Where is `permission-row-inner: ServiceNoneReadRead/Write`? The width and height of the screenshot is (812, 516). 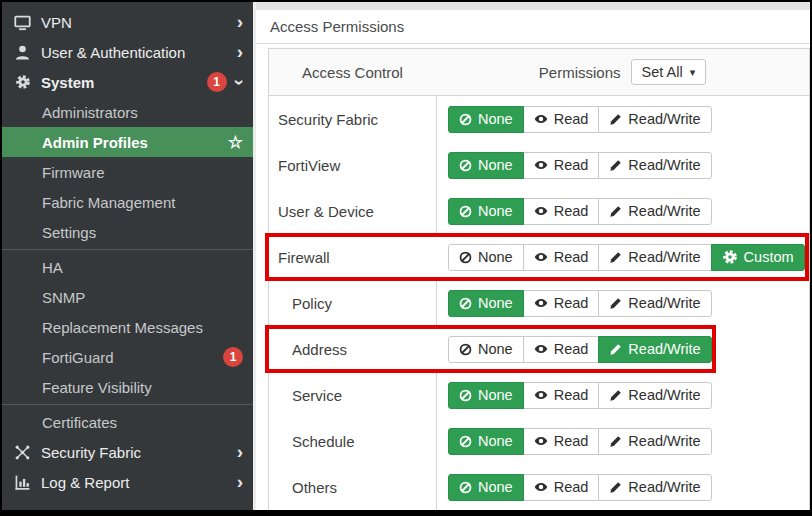 permission-row-inner: ServiceNoneReadRead/Write is located at coordinates (490, 395).